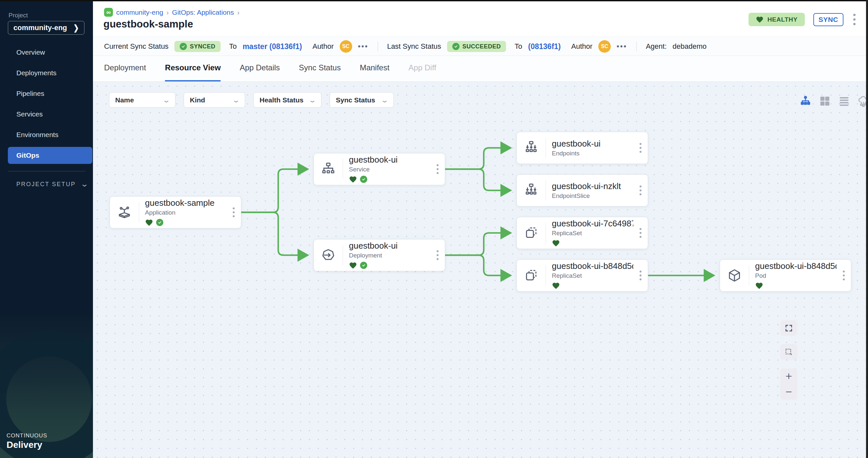 This screenshot has height=458, width=868. What do you see at coordinates (46, 135) in the screenshot?
I see `sidebar-item-environments: Environments` at bounding box center [46, 135].